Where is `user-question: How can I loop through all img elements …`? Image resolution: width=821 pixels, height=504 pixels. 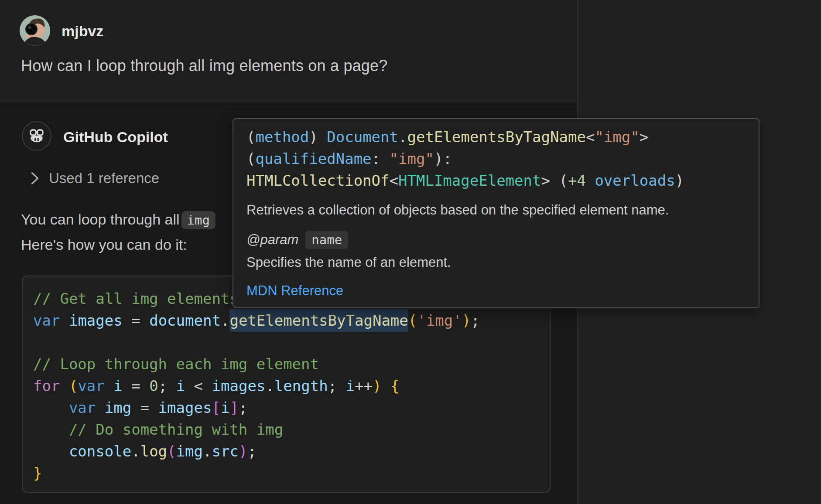 user-question: How can I loop through all img elements … is located at coordinates (204, 66).